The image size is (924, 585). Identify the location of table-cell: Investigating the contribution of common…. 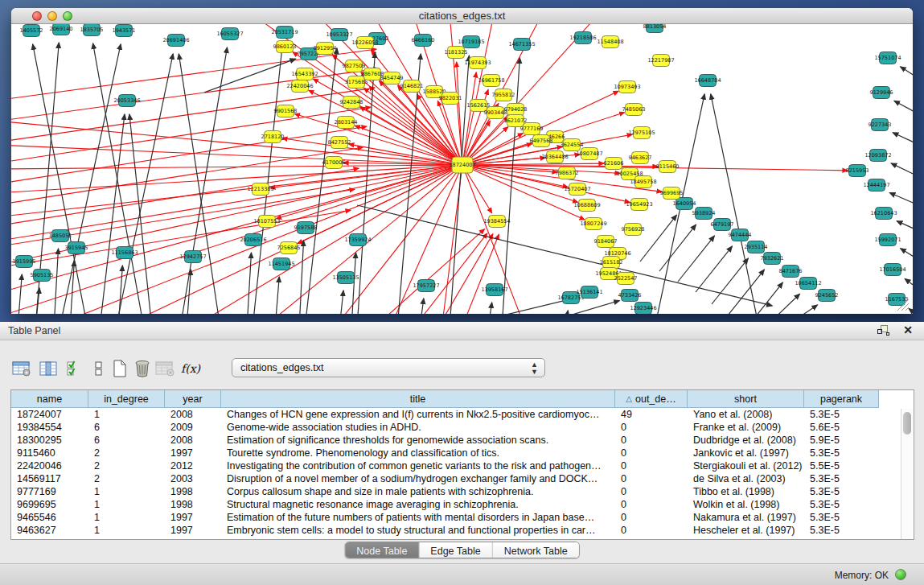
(418, 466).